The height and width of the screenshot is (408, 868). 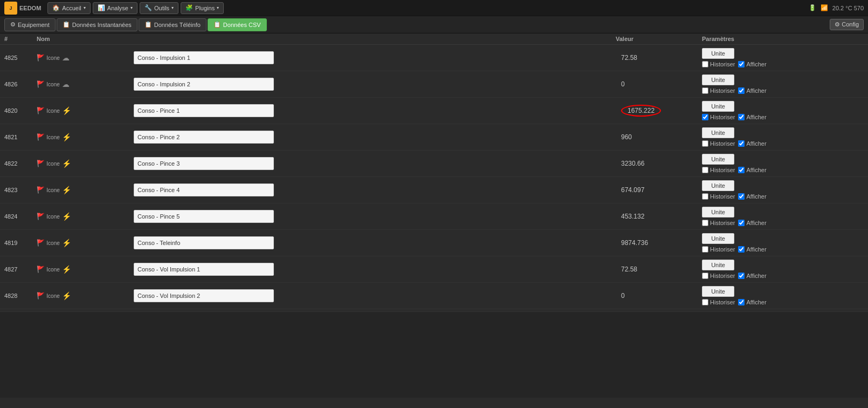 What do you see at coordinates (659, 58) in the screenshot?
I see `value-cell: 72.58` at bounding box center [659, 58].